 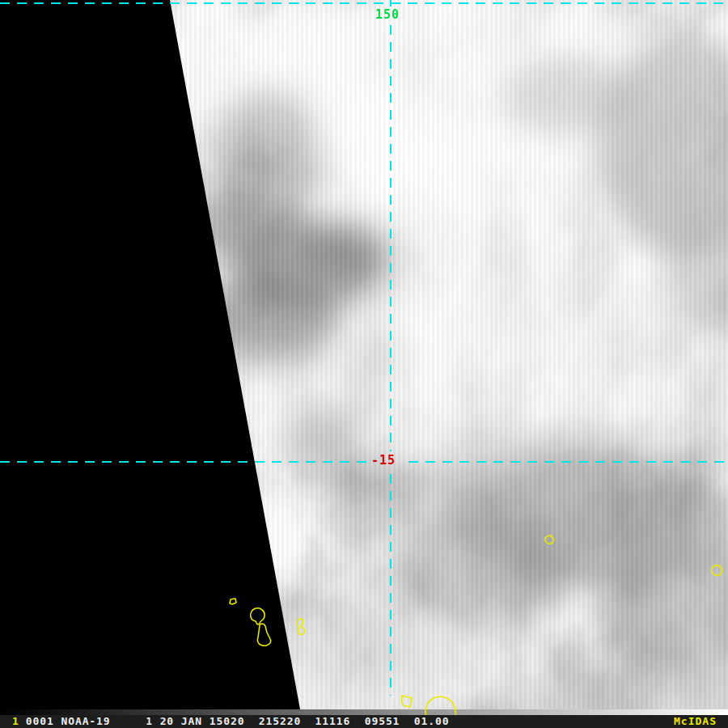 What do you see at coordinates (696, 722) in the screenshot?
I see `mcidas-brand-label: McIDAS` at bounding box center [696, 722].